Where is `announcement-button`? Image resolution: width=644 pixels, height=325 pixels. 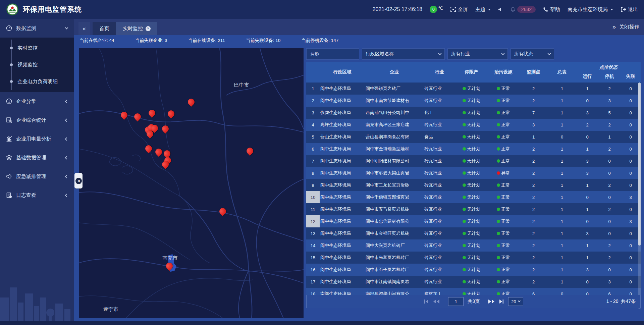
announcement-button is located at coordinates (500, 9).